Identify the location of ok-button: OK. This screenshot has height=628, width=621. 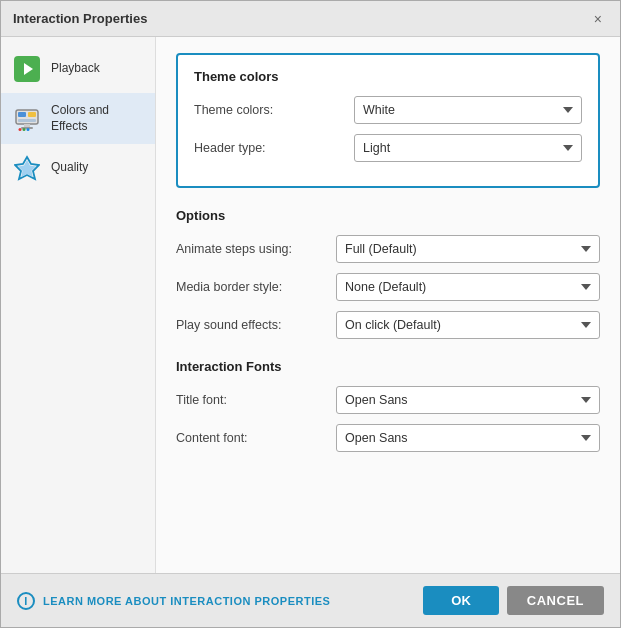
(461, 600).